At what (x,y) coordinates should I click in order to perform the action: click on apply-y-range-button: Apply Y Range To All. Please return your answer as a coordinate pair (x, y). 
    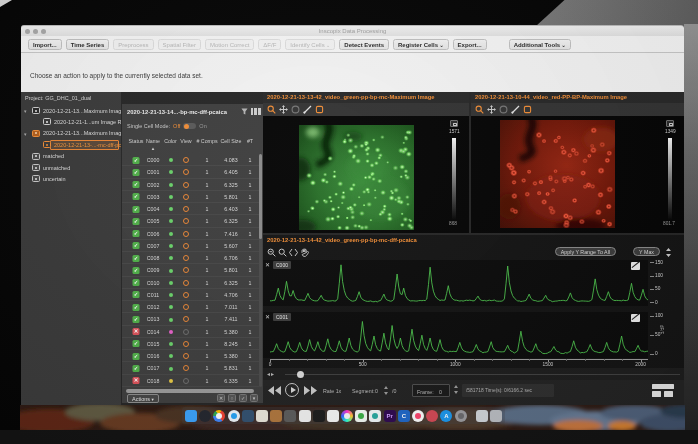
    Looking at the image, I should click on (586, 252).